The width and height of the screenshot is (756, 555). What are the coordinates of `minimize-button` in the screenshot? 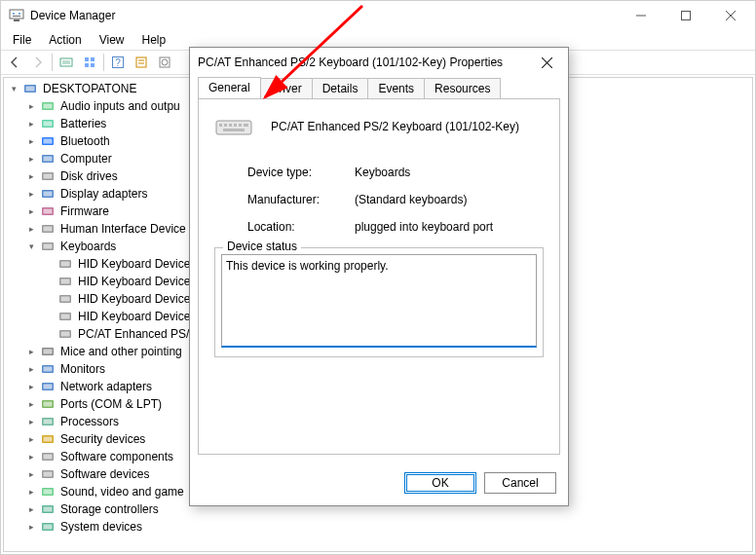 It's located at (641, 16).